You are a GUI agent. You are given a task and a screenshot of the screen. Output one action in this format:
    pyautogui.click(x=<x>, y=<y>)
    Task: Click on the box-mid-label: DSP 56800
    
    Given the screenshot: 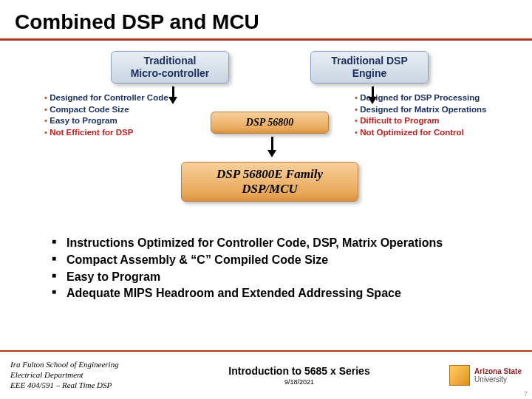 What is the action you would take?
    pyautogui.click(x=270, y=123)
    